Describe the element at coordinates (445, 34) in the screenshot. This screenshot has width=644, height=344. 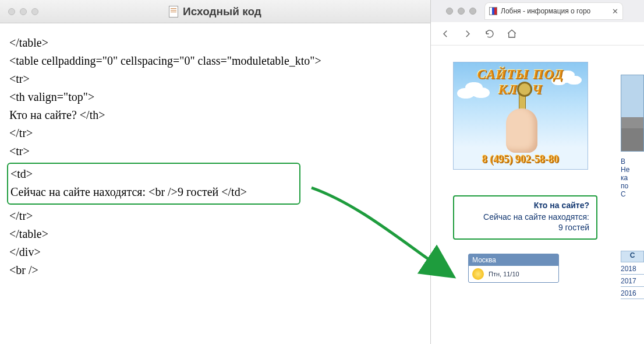
I see `back-icon` at that location.